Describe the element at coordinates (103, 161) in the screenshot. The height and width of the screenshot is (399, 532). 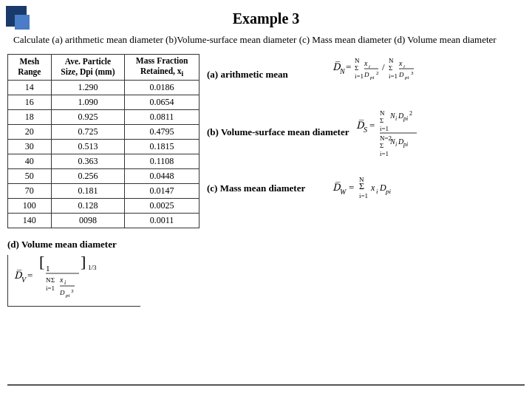
I see `table-row: 400.3630.1108` at that location.